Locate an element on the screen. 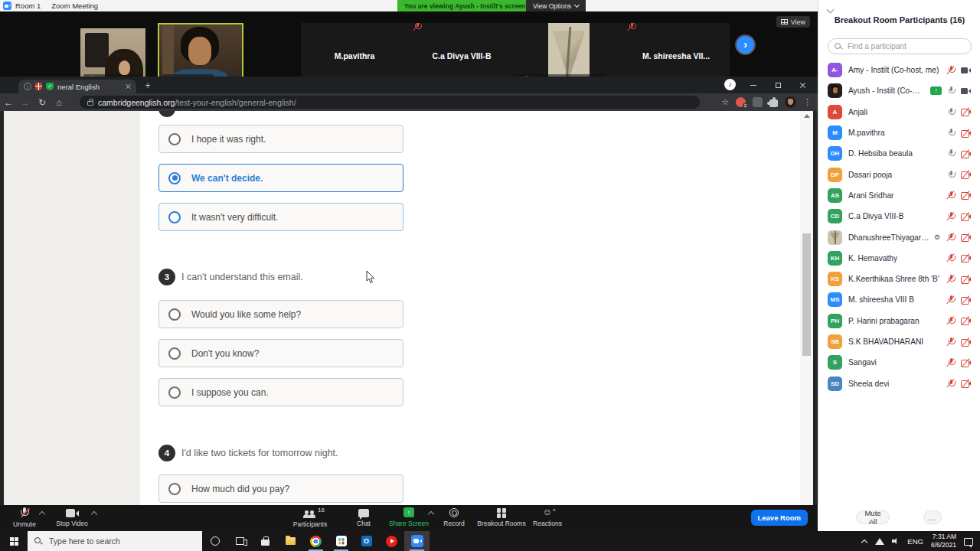  reactions-button: ☺+ Reactions is located at coordinates (547, 517).